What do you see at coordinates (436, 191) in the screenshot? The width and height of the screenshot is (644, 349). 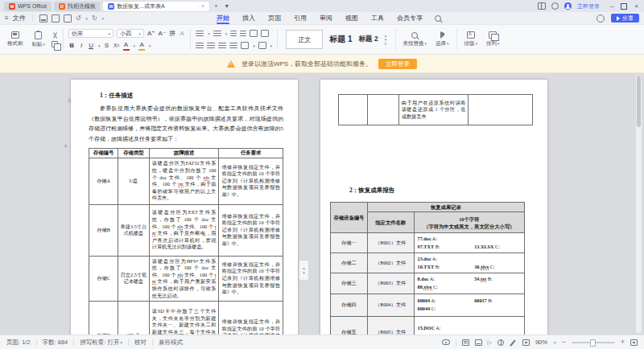 I see `heading-results: 2：恢复成果报告` at bounding box center [436, 191].